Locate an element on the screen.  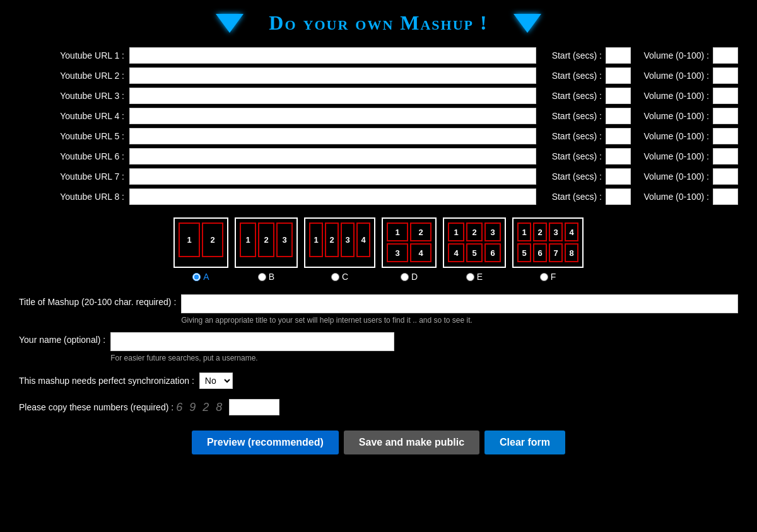
layout-radio-row-A: A is located at coordinates (201, 277).